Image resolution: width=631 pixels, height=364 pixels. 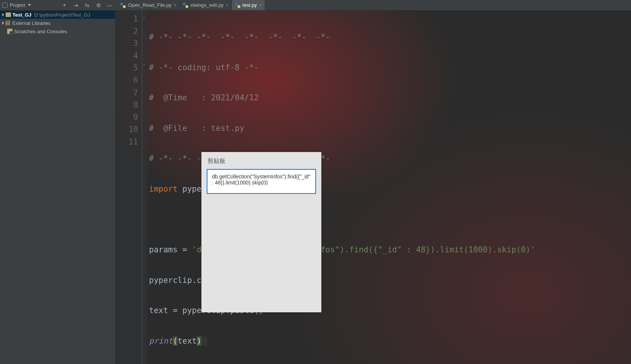 What do you see at coordinates (76, 5) in the screenshot?
I see `expand-icon: ⇥` at bounding box center [76, 5].